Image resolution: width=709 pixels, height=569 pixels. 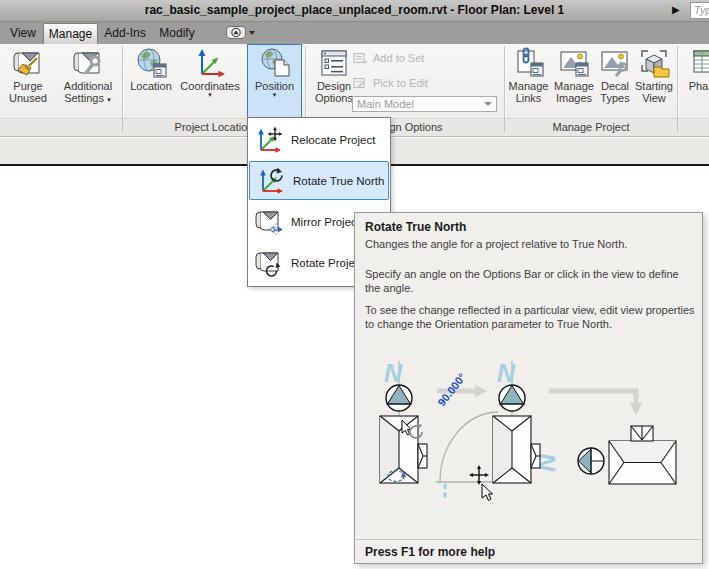 I want to click on tab-view: View, so click(x=23, y=33).